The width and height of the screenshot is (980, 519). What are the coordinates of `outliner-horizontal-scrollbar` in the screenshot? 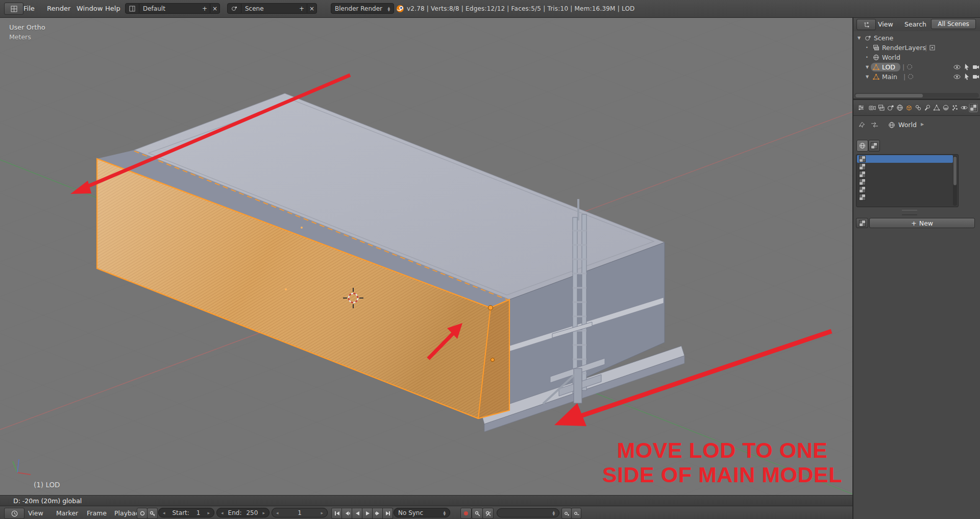 It's located at (917, 95).